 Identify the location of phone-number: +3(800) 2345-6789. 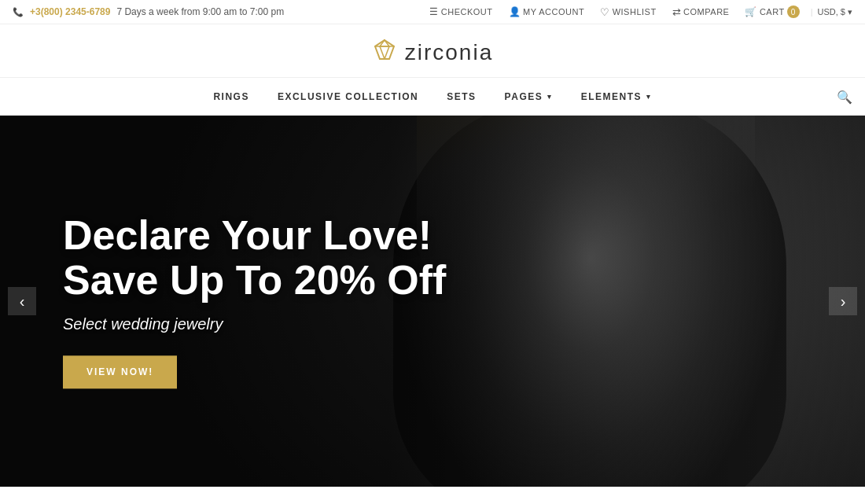
(70, 12).